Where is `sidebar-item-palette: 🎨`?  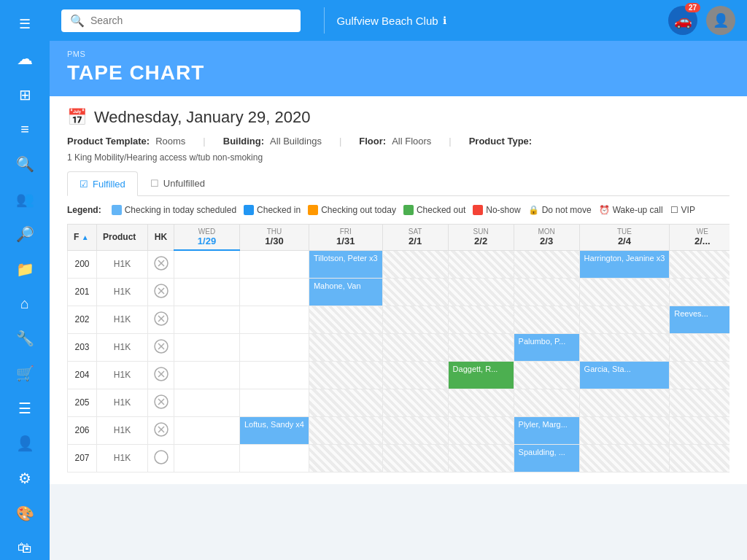
sidebar-item-palette: 🎨 is located at coordinates (25, 513).